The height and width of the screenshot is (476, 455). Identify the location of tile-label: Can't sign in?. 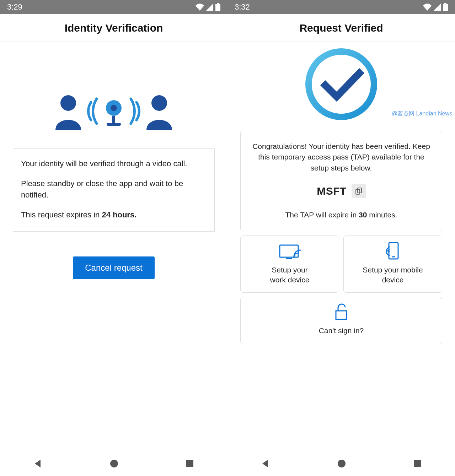
(341, 330).